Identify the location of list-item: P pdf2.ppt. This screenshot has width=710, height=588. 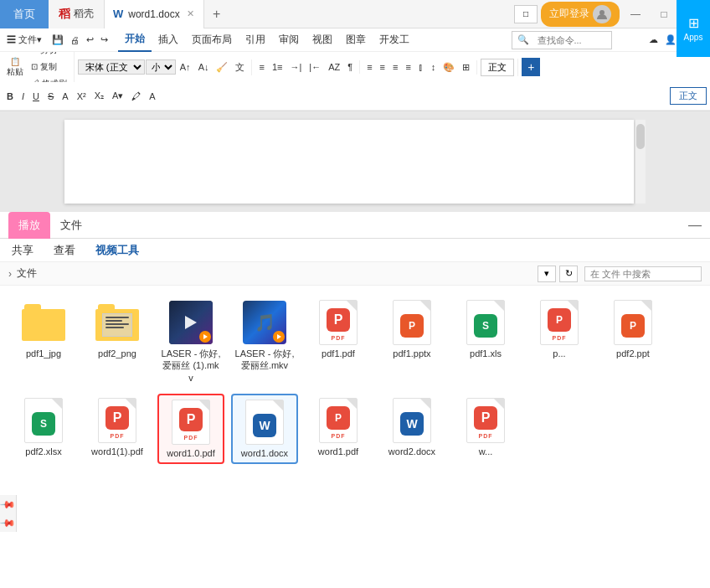
(633, 342).